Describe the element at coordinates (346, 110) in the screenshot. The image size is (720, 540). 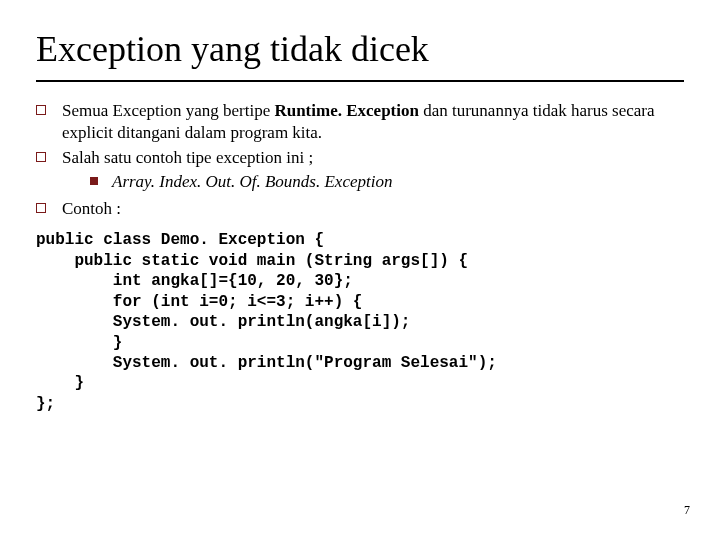
I see `text-bold: Runtime. Exception` at that location.